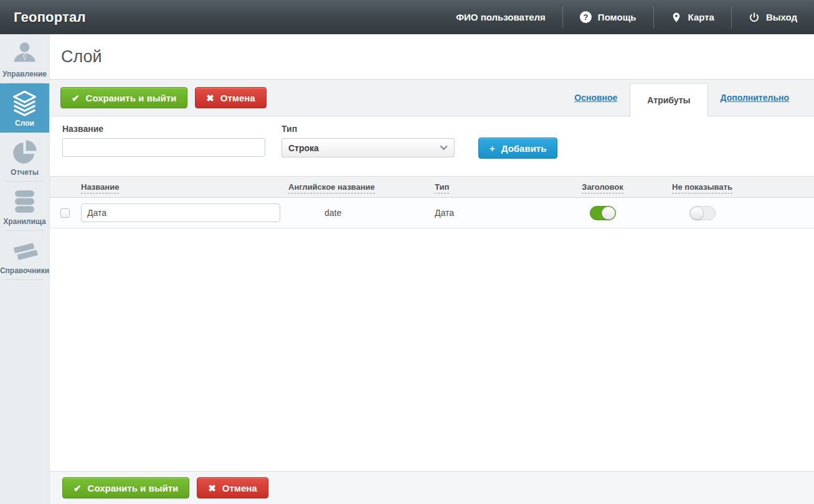 The width and height of the screenshot is (814, 504). Describe the element at coordinates (492, 148) in the screenshot. I see `plus-icon: +` at that location.